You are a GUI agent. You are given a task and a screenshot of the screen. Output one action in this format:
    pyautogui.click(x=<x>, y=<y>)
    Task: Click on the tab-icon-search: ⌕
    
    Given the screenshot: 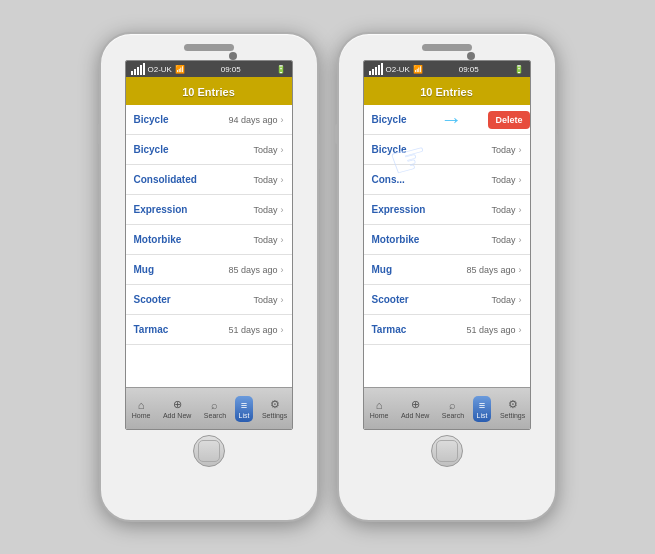 What is the action you would take?
    pyautogui.click(x=214, y=405)
    